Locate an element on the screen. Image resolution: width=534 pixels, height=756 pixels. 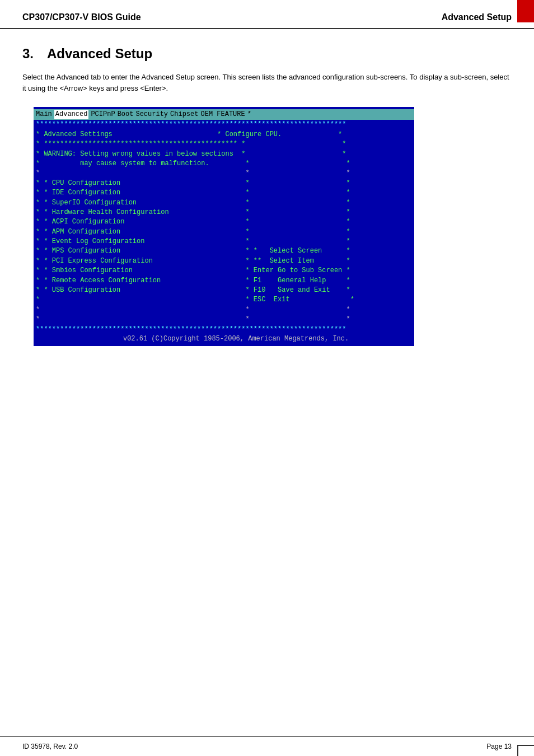
bios-star-line: * **************************************… is located at coordinates (224, 144).